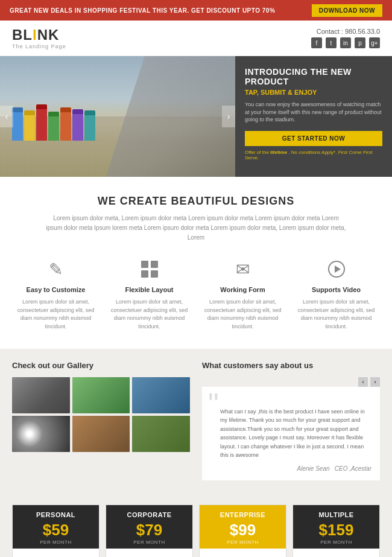 The height and width of the screenshot is (557, 392). Describe the element at coordinates (242, 527) in the screenshot. I see `pricing-header-enterprise: ENTERPRISE $99 PER MONTH` at that location.